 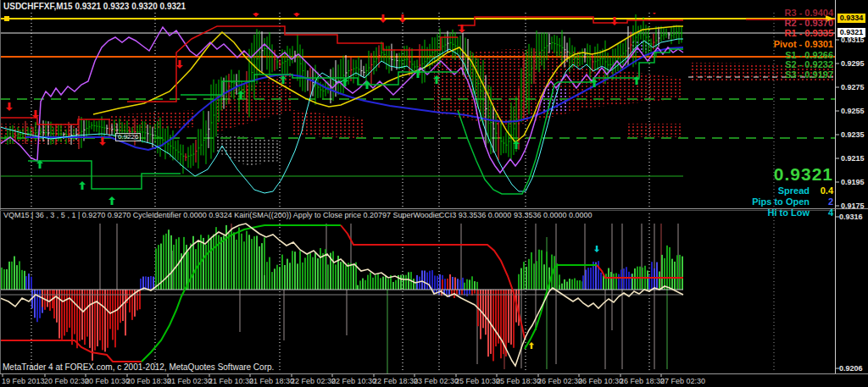 What do you see at coordinates (781, 202) in the screenshot?
I see `info-label-1: Pips to Open` at bounding box center [781, 202].